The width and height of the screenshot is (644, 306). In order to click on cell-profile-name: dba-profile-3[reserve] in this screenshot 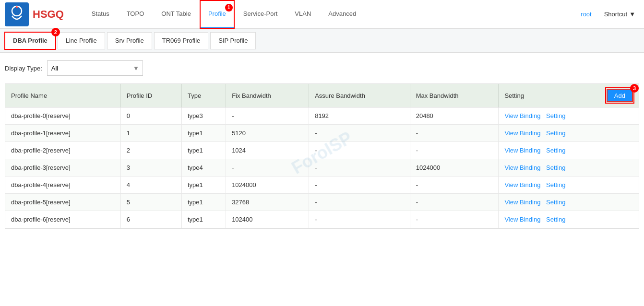, I will do `click(63, 168)`.